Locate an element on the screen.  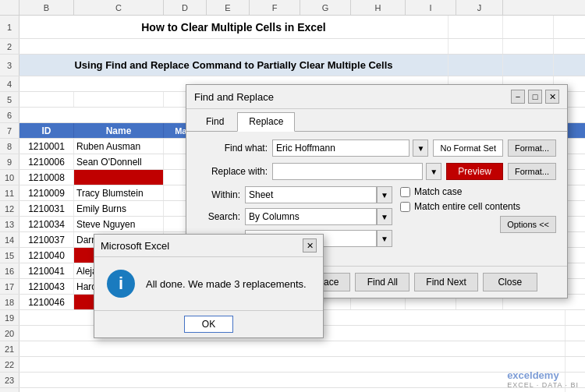
id-13: 1210034 is located at coordinates (47, 224).